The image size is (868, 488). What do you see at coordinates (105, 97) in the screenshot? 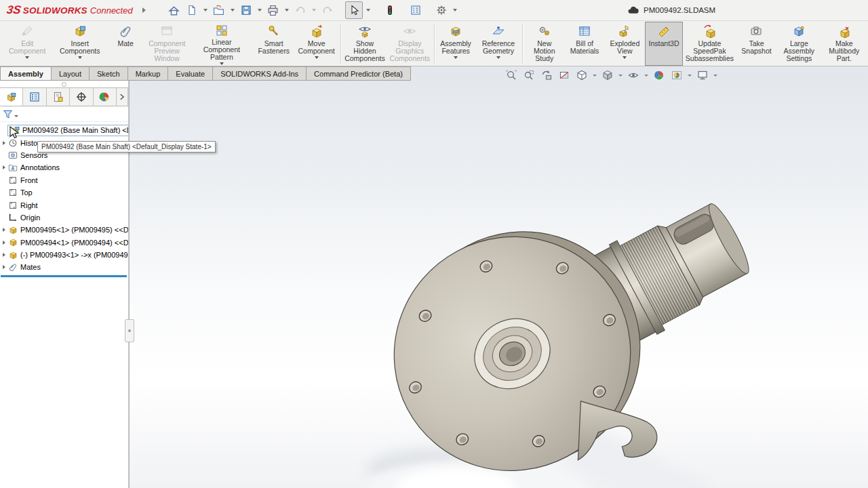
I see `displaymanager-icon` at bounding box center [105, 97].